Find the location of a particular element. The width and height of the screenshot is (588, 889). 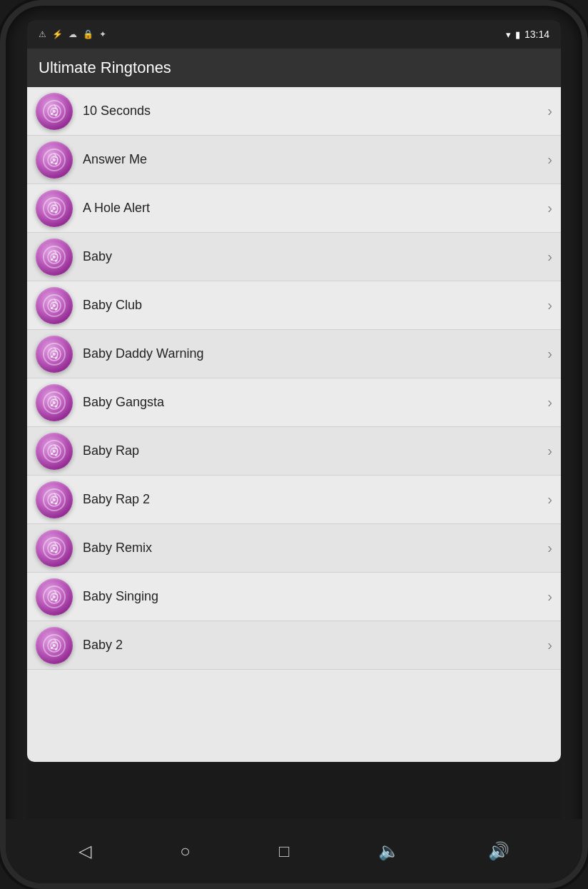

ringtone-name: Baby Remix is located at coordinates (315, 548).